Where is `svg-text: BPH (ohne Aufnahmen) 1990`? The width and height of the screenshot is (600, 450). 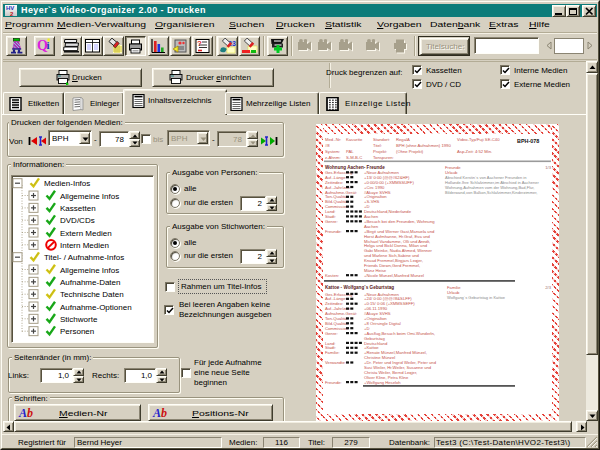 svg-text: BPH (ohne Aufnahmen) 1990 is located at coordinates (424, 146).